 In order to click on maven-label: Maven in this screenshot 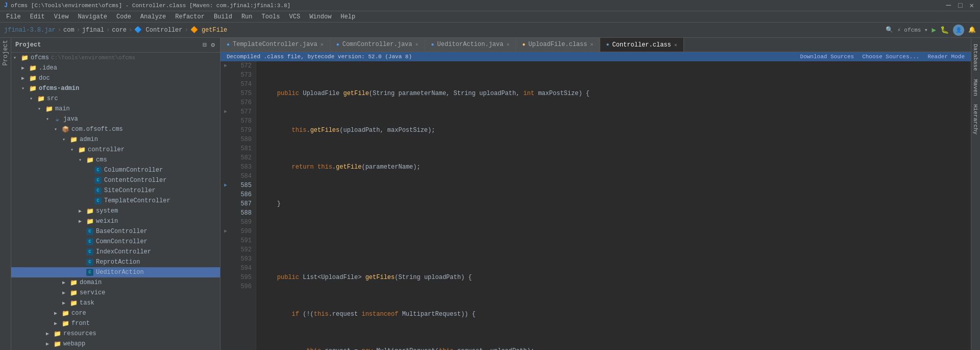, I will do `click(976, 88)`.